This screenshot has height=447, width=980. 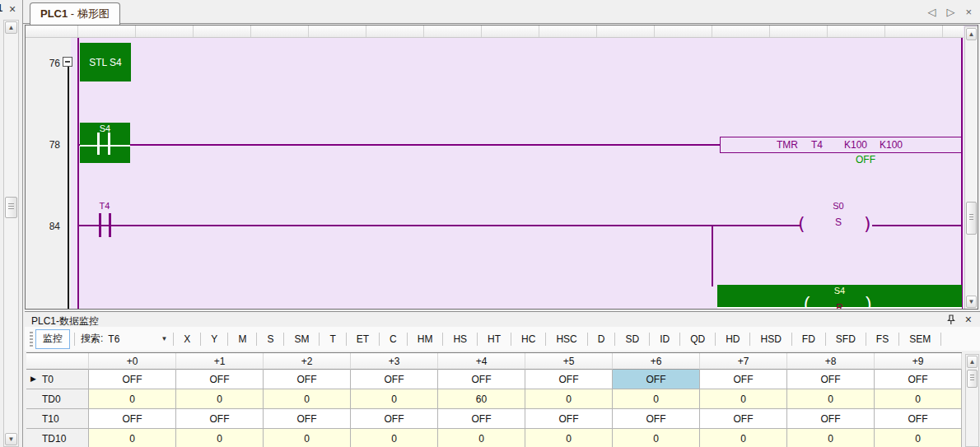 I want to click on column-header: +8, so click(x=831, y=361).